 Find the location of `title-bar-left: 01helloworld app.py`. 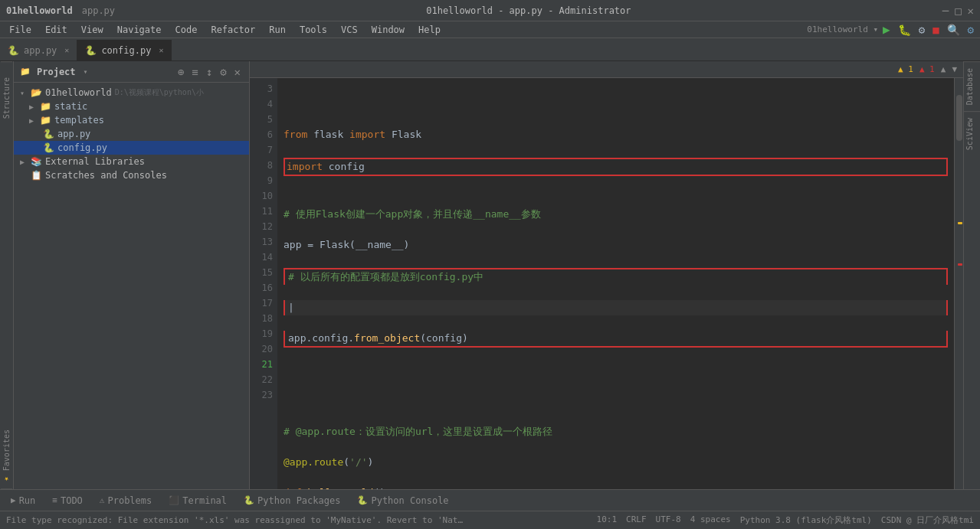

title-bar-left: 01helloworld app.py is located at coordinates (61, 11).